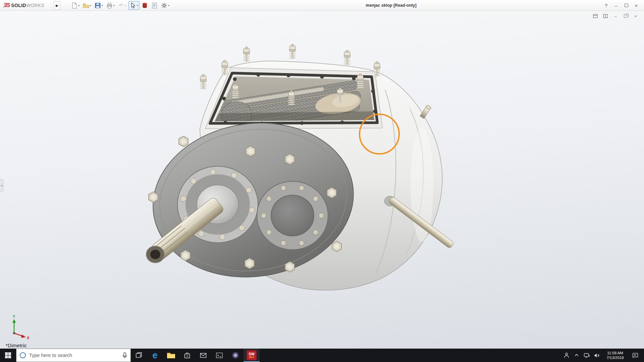  I want to click on network-icon, so click(587, 355).